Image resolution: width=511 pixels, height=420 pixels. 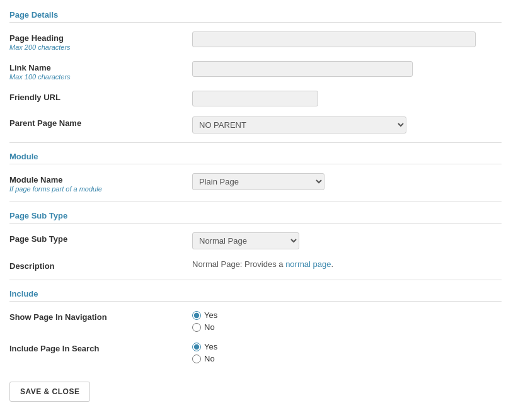 I want to click on show-in-nav-label: Show Page In Navigation, so click(x=101, y=317).